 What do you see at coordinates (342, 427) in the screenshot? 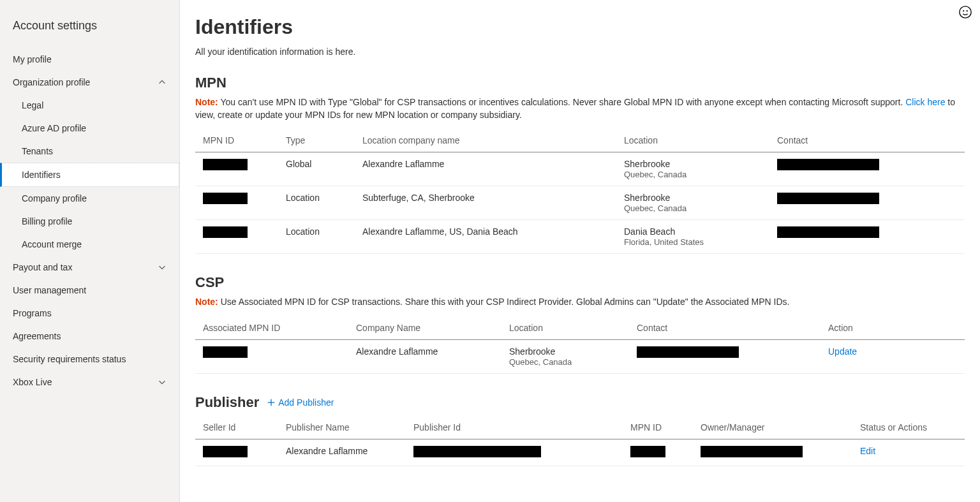
I see `pub-header-name: Publisher Name` at bounding box center [342, 427].